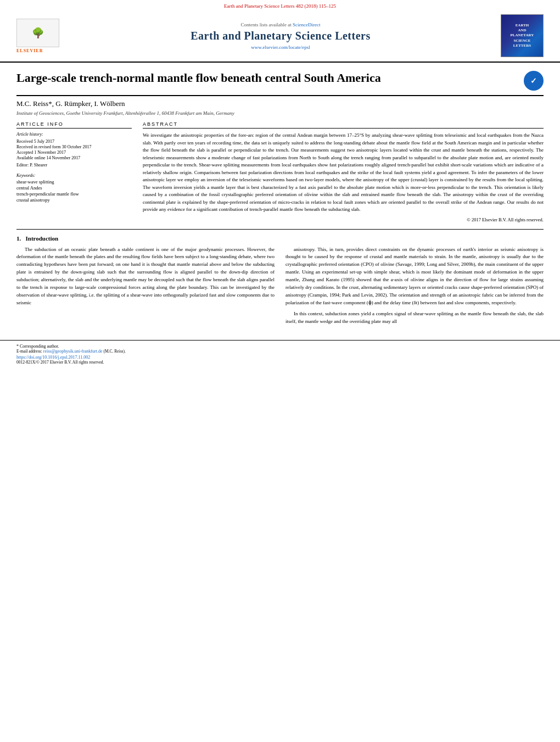 This screenshot has height=742, width=560. Describe the element at coordinates (74, 182) in the screenshot. I see `keyword-1: shear-wave splitting` at that location.